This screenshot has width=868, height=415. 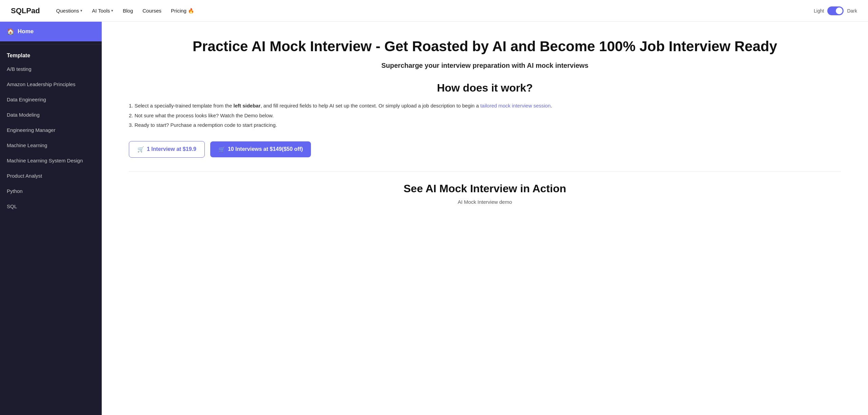 I want to click on step-1: 1. Select a specially-trained template f…, so click(x=485, y=106).